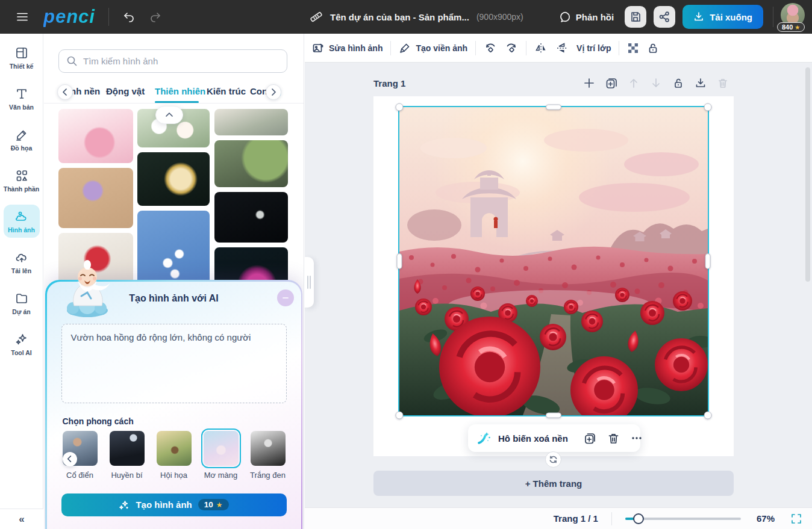 Image resolution: width=812 pixels, height=529 pixels. Describe the element at coordinates (173, 179) in the screenshot. I see `stock-image-cream-flower` at that location.